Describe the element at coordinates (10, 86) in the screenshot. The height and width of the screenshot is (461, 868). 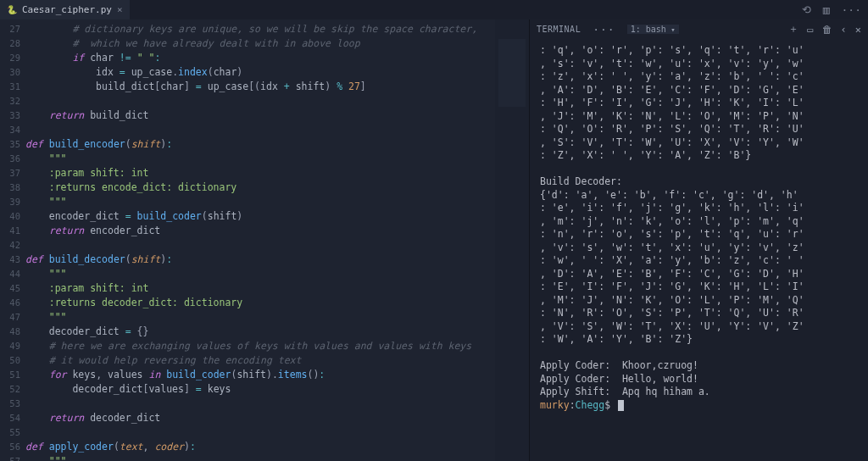
I see `line-number: 31` at that location.